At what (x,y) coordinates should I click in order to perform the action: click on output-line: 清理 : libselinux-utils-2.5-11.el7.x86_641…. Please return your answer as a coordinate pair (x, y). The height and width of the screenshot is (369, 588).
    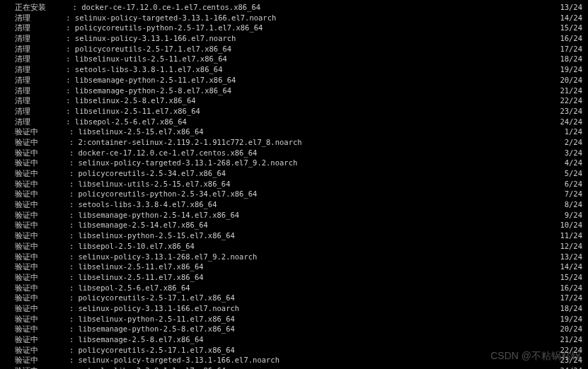
    Looking at the image, I should click on (294, 59).